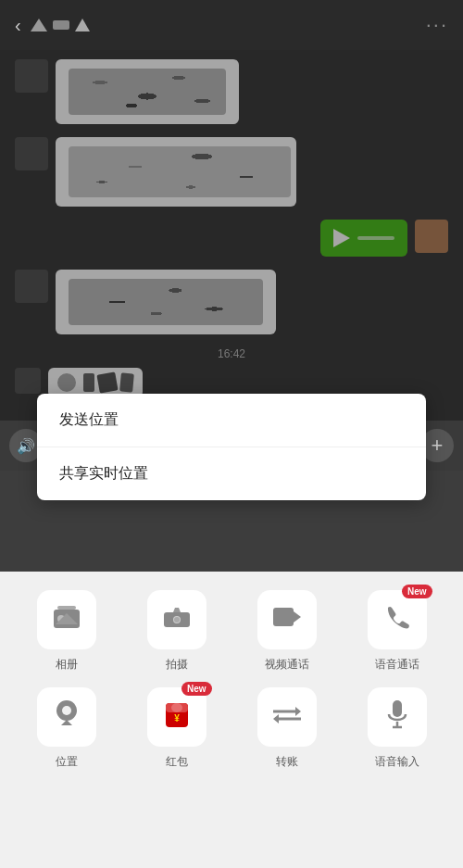 The width and height of the screenshot is (463, 868). I want to click on plus-icon: +, so click(437, 446).